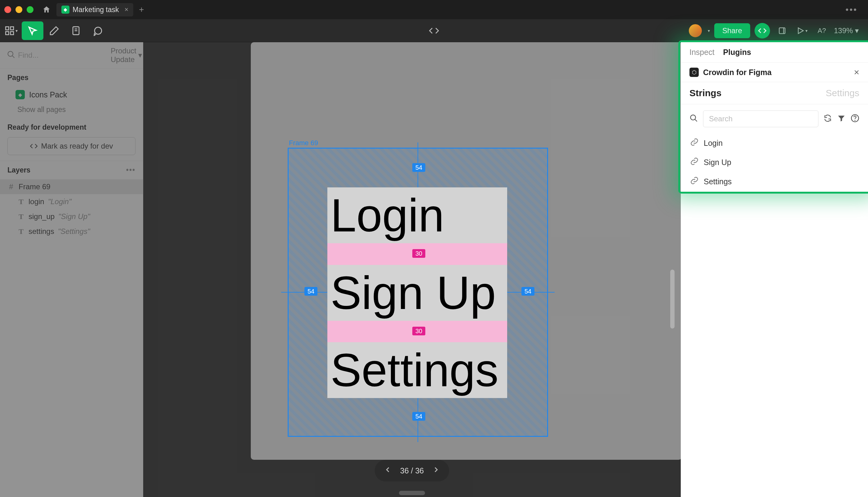 This screenshot has width=868, height=497. Describe the element at coordinates (11, 187) in the screenshot. I see `frame-icon: #` at that location.